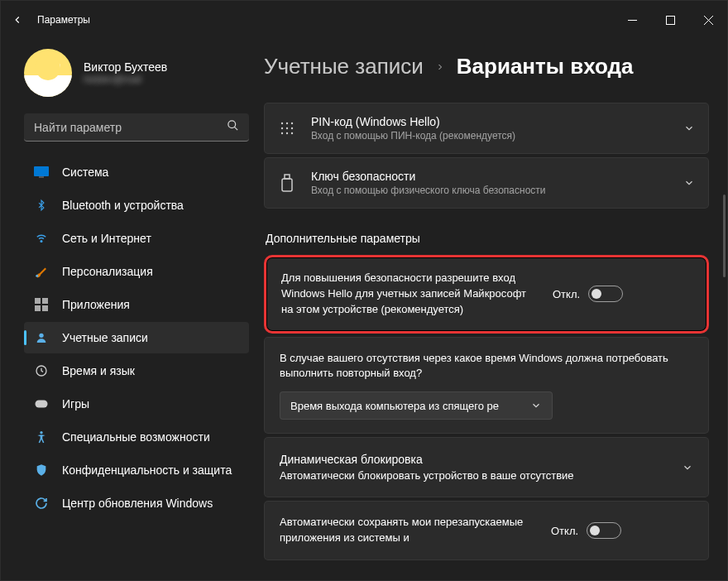  Describe the element at coordinates (41, 205) in the screenshot. I see `bluetooth-icon` at that location.